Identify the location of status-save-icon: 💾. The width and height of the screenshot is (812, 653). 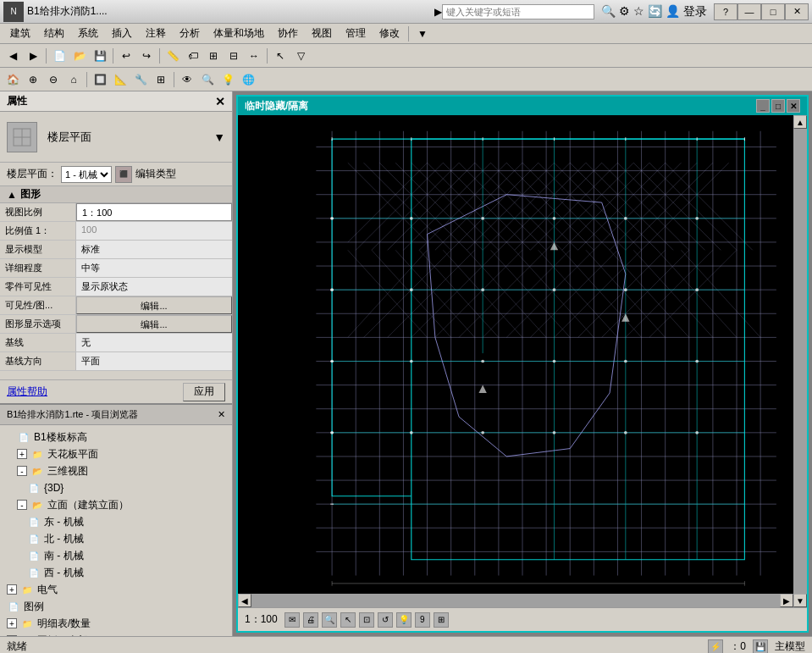
(760, 647).